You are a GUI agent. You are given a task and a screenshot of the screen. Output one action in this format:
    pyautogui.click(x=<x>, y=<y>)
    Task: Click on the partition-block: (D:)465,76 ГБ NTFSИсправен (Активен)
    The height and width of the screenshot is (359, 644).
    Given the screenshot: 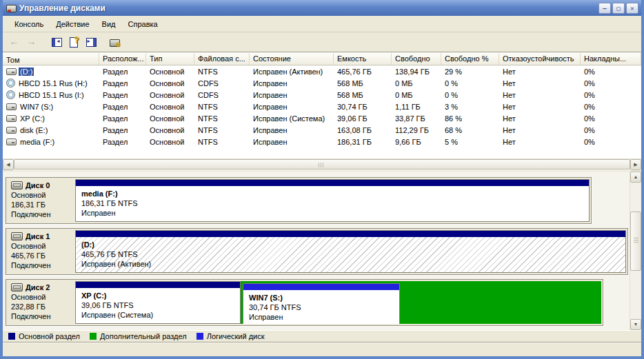 What is the action you would take?
    pyautogui.click(x=350, y=252)
    